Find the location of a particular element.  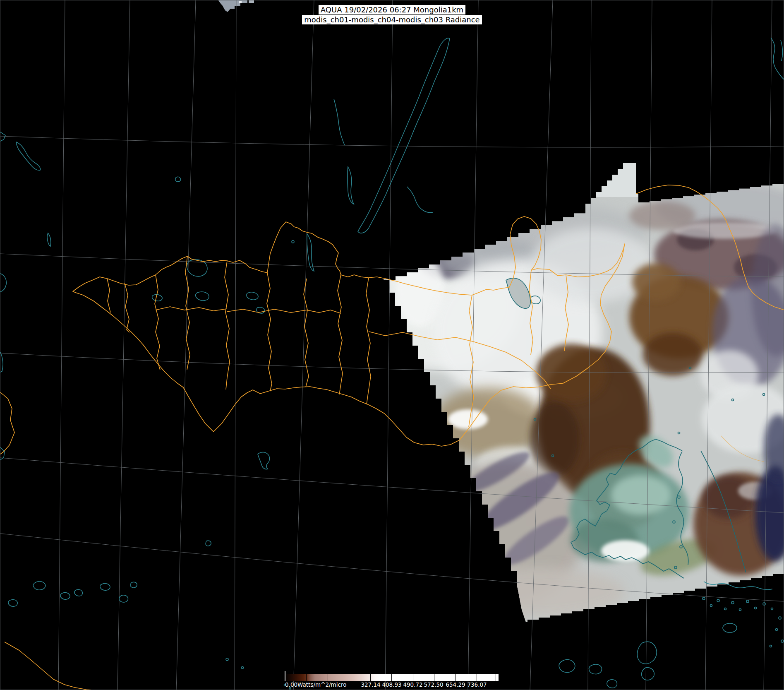

colorbar is located at coordinates (392, 677).